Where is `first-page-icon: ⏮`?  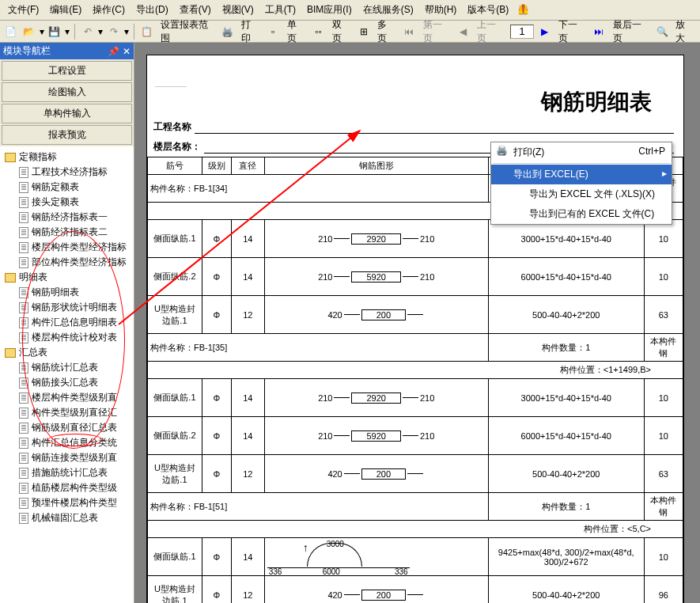
first-page-icon: ⏮ is located at coordinates (410, 32).